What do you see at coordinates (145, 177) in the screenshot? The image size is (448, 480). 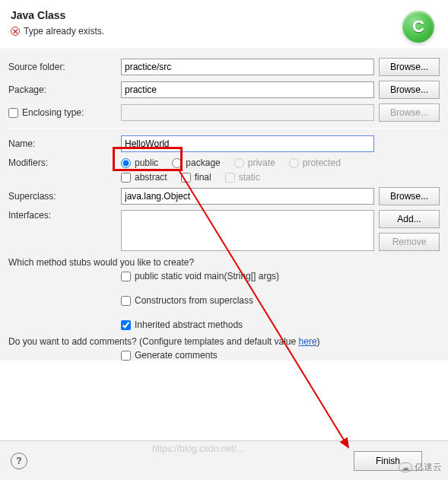 I see `modifier-abstract-checkbox: abstract` at bounding box center [145, 177].